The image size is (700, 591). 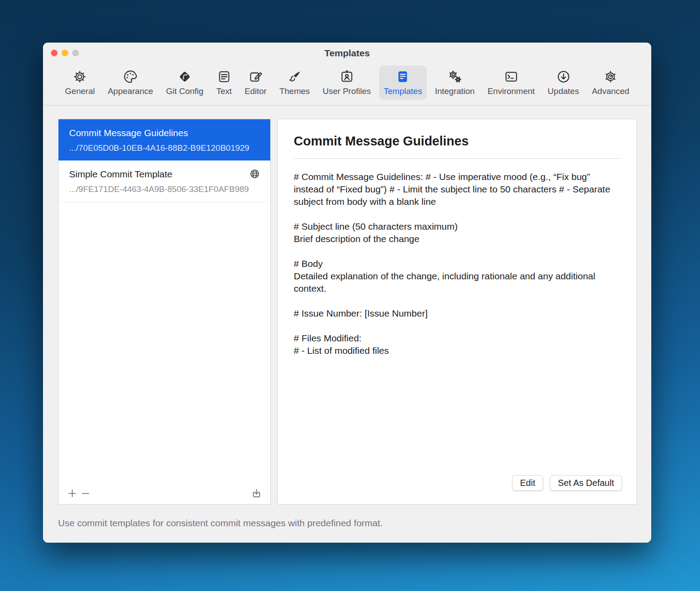 What do you see at coordinates (347, 77) in the screenshot?
I see `user-card-icon` at bounding box center [347, 77].